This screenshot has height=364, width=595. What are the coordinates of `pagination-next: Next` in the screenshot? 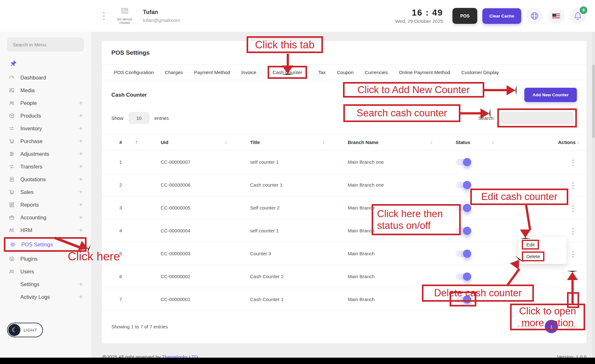 It's located at (572, 327).